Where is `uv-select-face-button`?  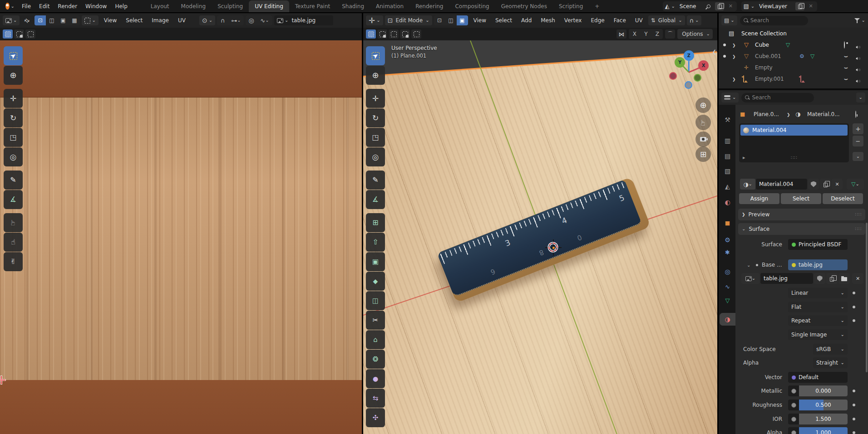 uv-select-face-button is located at coordinates (63, 20).